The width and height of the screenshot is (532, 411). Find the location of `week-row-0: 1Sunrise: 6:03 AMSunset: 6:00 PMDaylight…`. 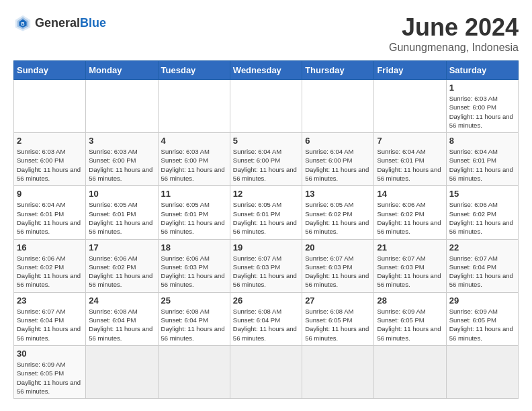

week-row-0: 1Sunrise: 6:03 AMSunset: 6:00 PMDaylight… is located at coordinates (266, 106).